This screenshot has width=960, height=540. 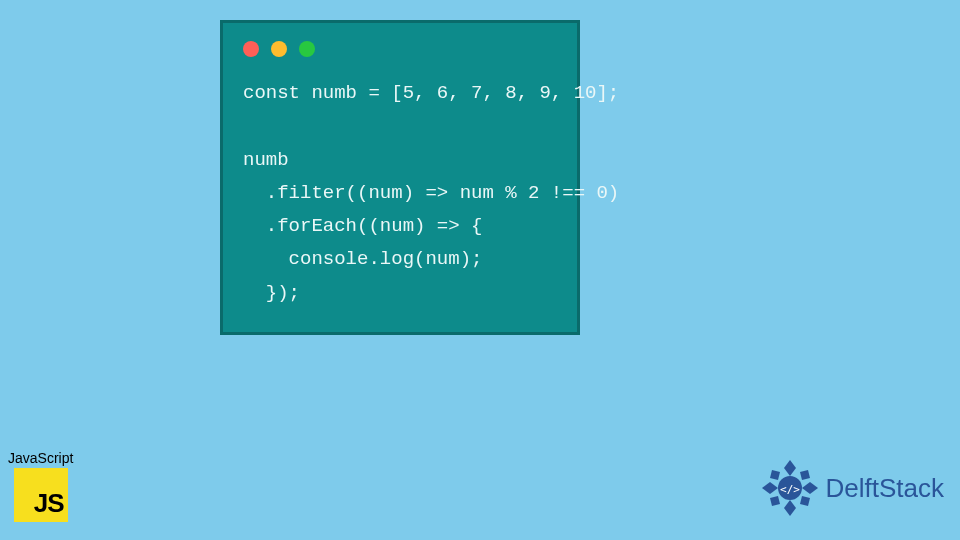 I want to click on code-block: const numb = [5, 6, 7, 8, 9, 10]; numb .…, so click(x=400, y=194).